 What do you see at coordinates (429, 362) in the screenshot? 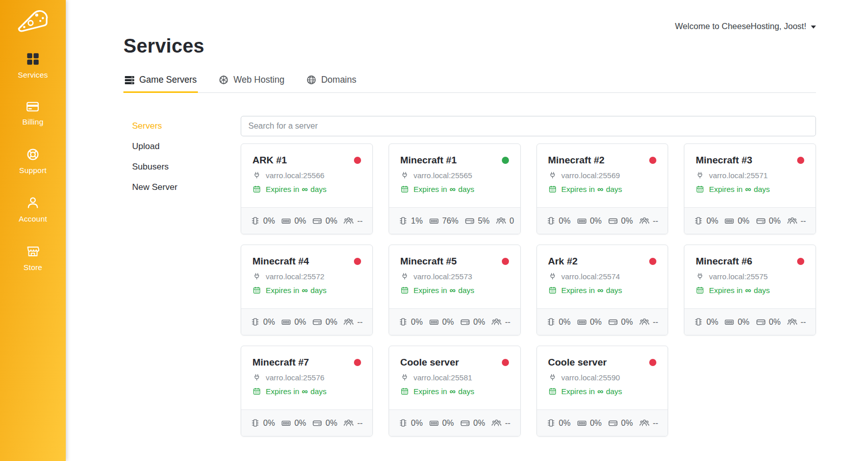
I see `server-name: Coole server` at bounding box center [429, 362].